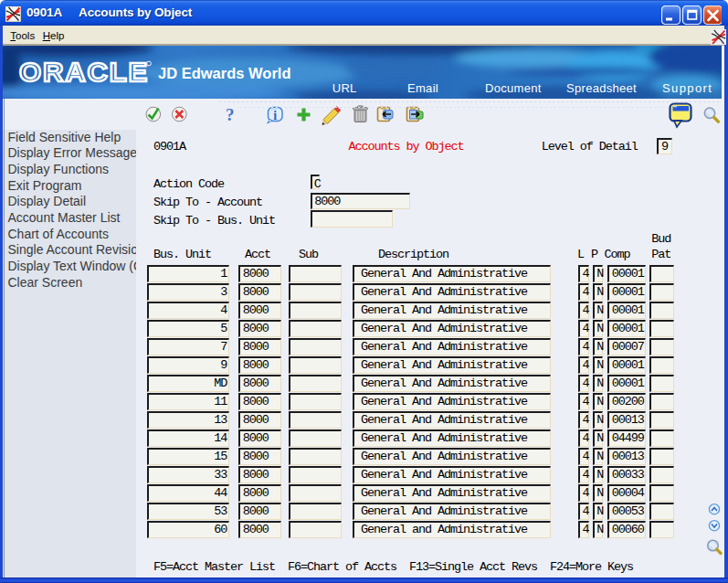 The height and width of the screenshot is (583, 728). Describe the element at coordinates (84, 71) in the screenshot. I see `svg-text: ORACLE` at that location.